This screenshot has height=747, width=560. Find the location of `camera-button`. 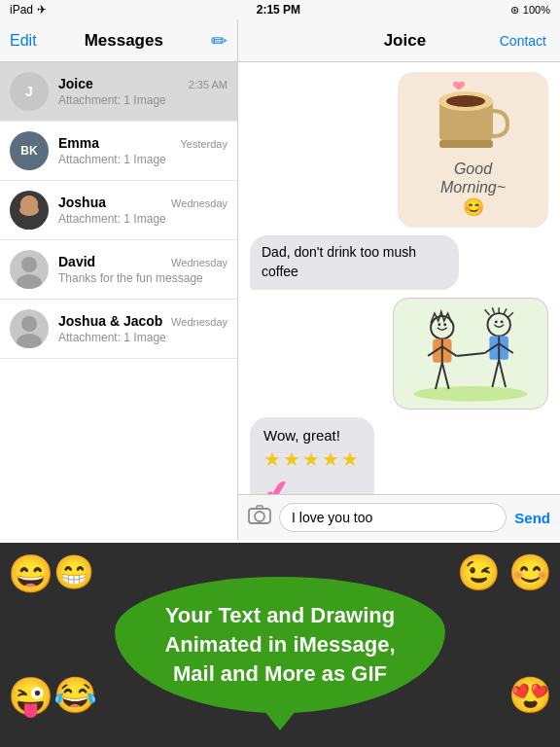

camera-button is located at coordinates (260, 517).